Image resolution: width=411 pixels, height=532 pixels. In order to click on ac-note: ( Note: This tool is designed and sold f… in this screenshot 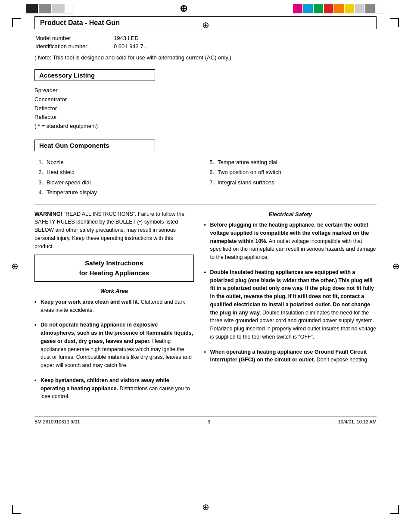, I will do `click(206, 58)`.